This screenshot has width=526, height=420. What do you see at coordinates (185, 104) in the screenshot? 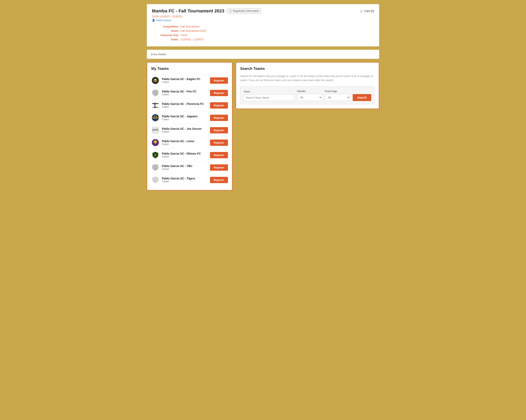
I see `team-name: Pablo Garcia SC - Florencia FC` at bounding box center [185, 104].